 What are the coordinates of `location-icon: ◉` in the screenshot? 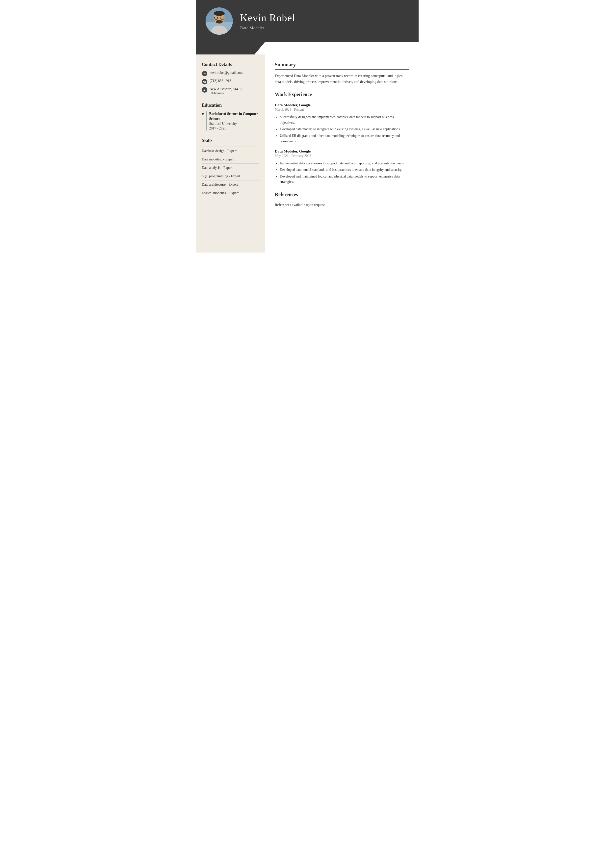 It's located at (205, 90).